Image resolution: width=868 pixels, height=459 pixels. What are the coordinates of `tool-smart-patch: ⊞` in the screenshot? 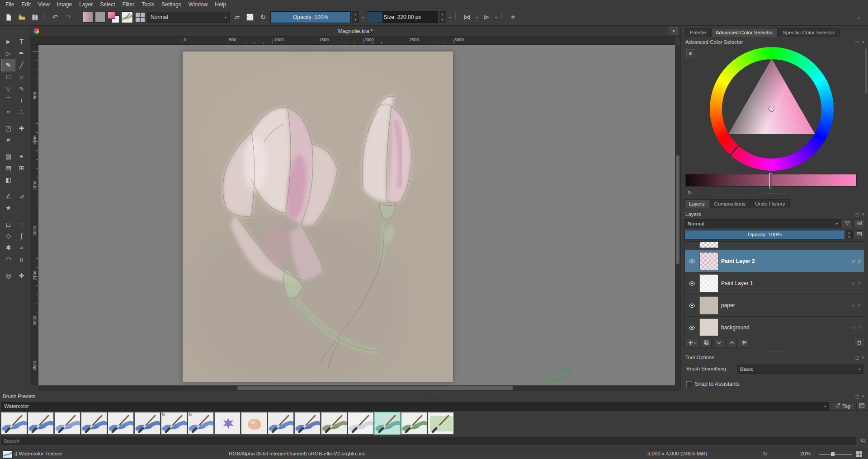 It's located at (22, 168).